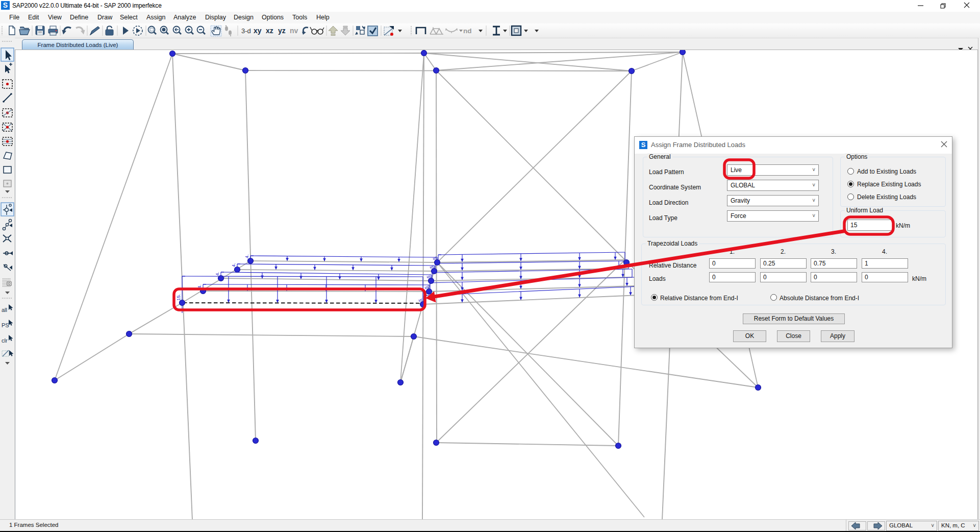 This screenshot has width=980, height=532. Describe the element at coordinates (246, 31) in the screenshot. I see `svg-text: 3-d` at that location.